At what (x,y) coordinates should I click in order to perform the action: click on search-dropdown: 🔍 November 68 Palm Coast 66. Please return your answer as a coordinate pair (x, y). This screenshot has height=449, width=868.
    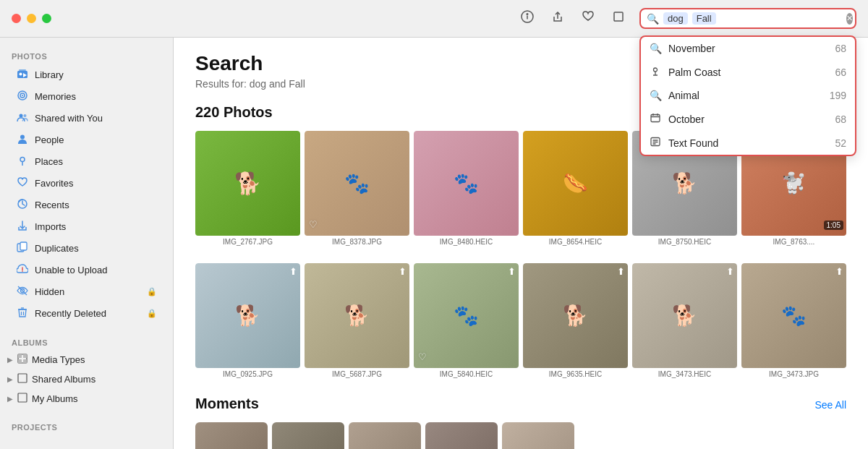
    Looking at the image, I should click on (748, 95).